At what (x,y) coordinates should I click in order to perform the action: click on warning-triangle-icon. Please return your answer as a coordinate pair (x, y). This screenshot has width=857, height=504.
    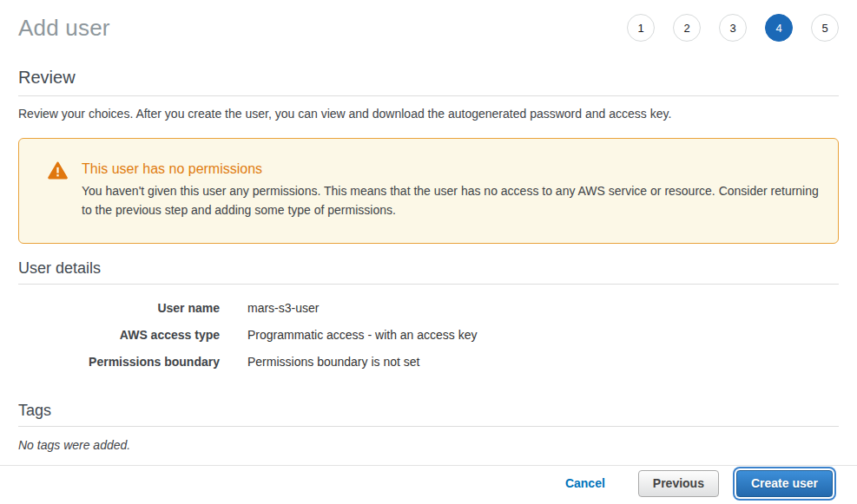
    Looking at the image, I should click on (57, 172).